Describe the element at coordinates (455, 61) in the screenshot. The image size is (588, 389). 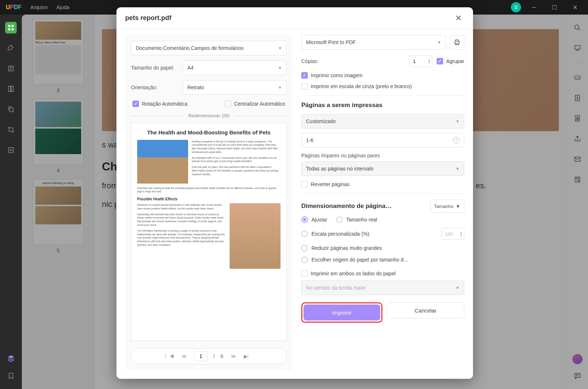
I see `checkbox-label: Agrupar` at that location.